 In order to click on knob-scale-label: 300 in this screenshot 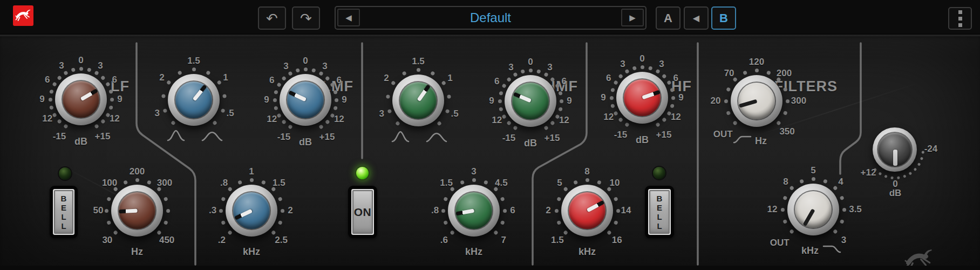, I will do `click(799, 101)`.